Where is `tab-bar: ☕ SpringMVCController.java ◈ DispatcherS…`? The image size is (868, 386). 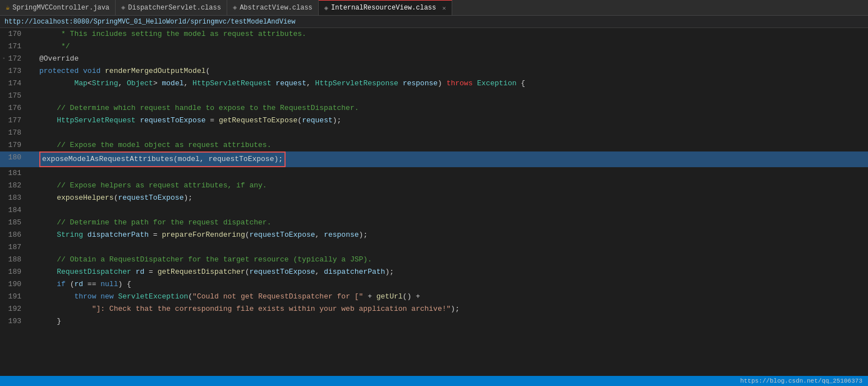 tab-bar: ☕ SpringMVCController.java ◈ DispatcherS… is located at coordinates (434, 8).